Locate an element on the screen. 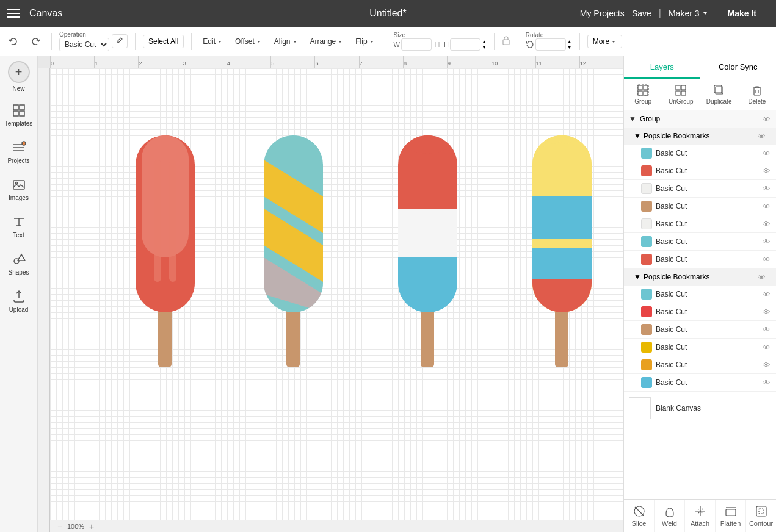 This screenshot has height=532, width=776. rotate-label: Rotate is located at coordinates (549, 35).